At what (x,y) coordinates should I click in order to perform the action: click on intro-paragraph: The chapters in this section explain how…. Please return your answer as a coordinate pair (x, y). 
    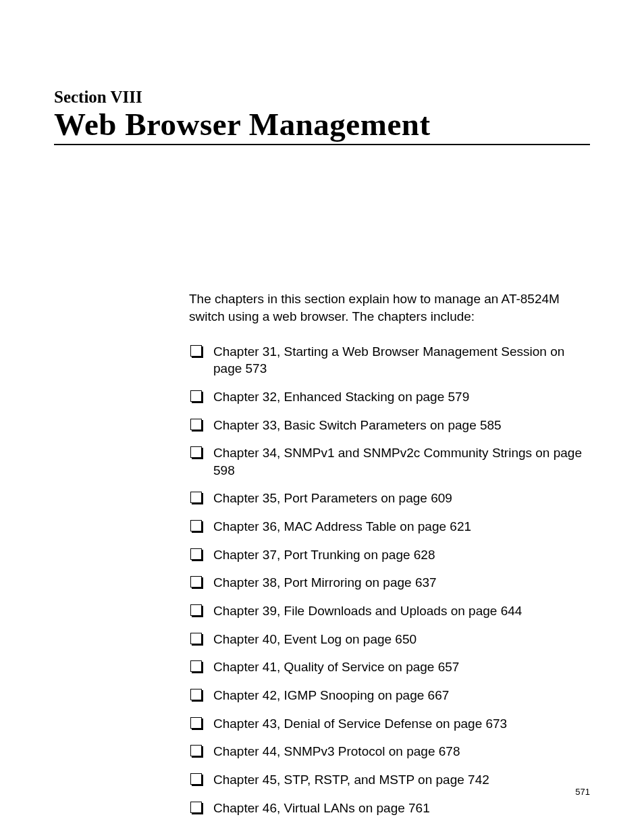
    Looking at the image, I should click on (390, 308).